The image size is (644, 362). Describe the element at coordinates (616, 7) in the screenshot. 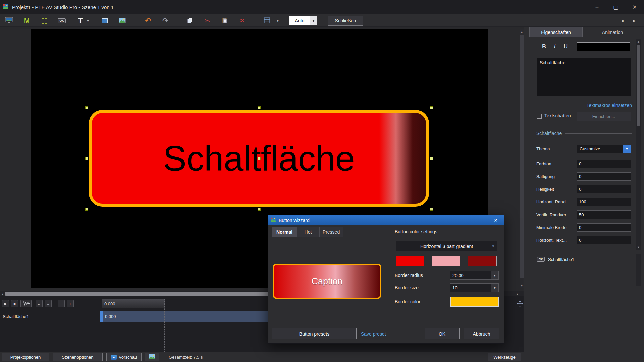

I see `maximize-button: ▢` at that location.